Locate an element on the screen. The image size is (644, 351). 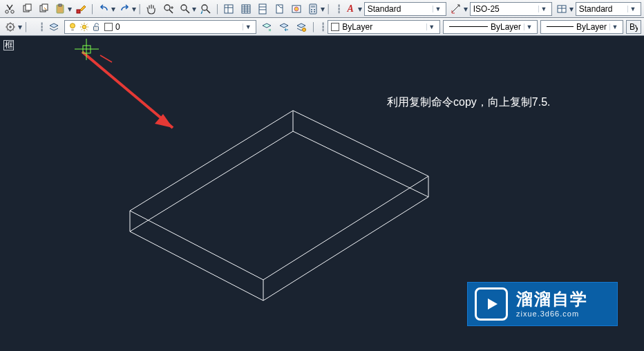
calculator-icon is located at coordinates (313, 9).